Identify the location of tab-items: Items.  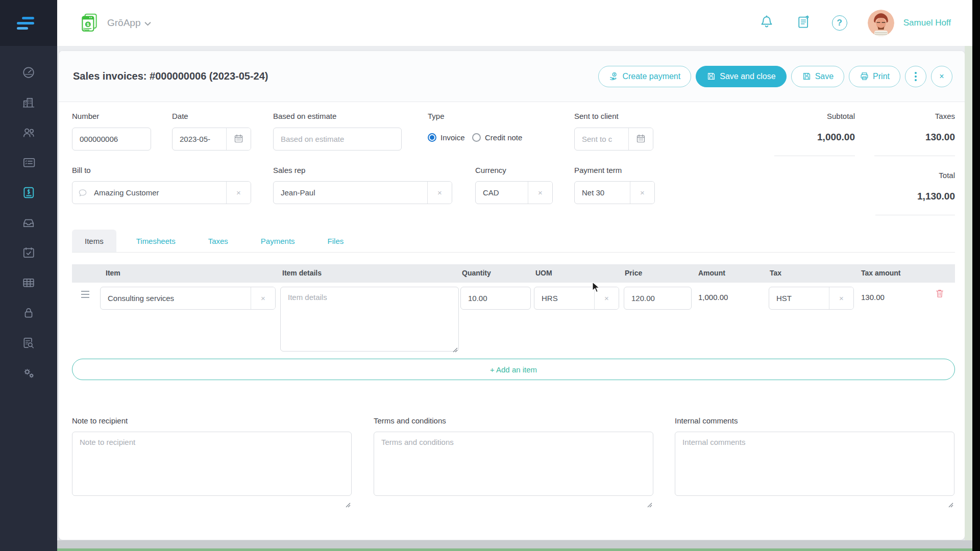
(94, 241).